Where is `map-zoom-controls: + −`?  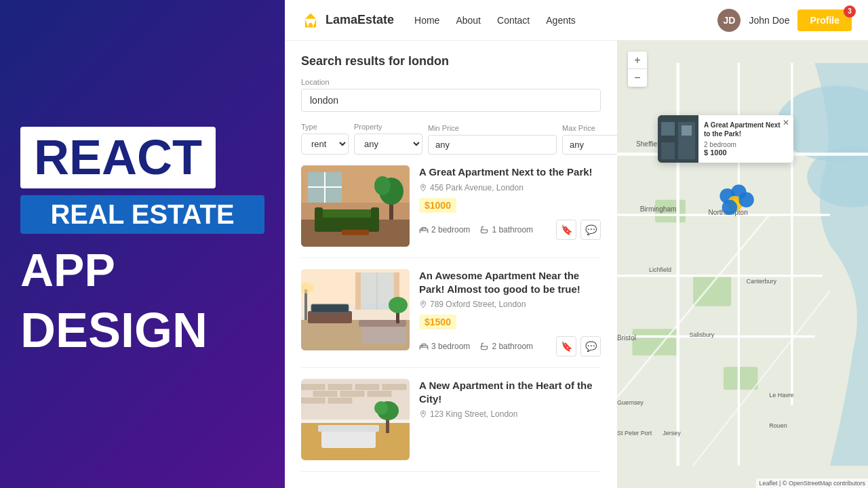 map-zoom-controls: + − is located at coordinates (637, 69).